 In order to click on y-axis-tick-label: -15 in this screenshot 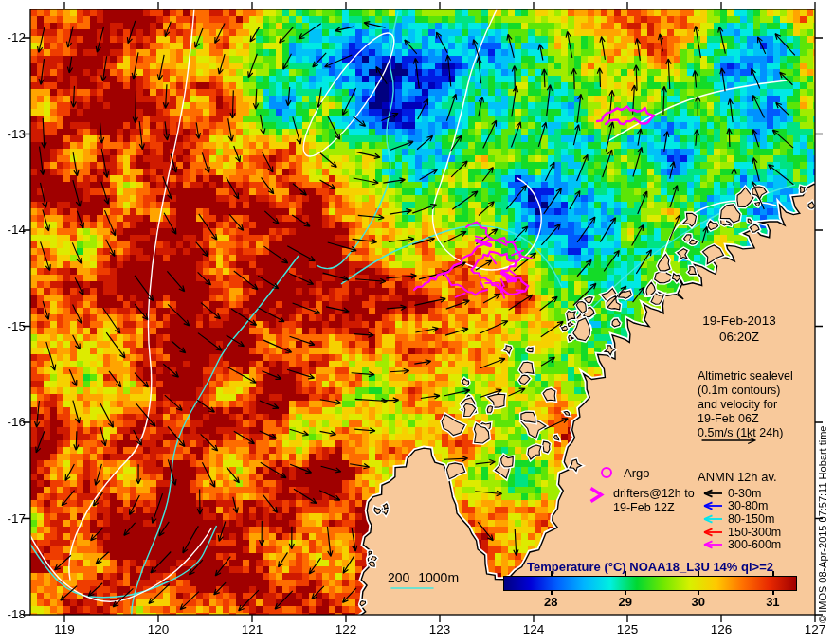, I will do `click(13, 326)`.